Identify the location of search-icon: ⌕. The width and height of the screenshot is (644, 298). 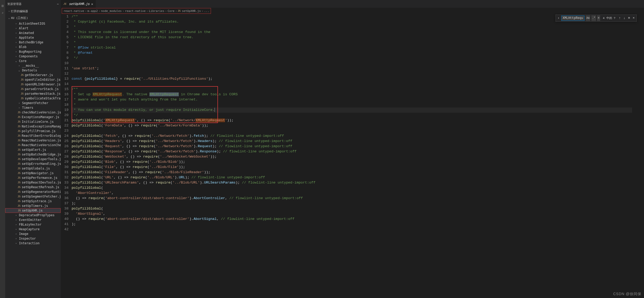
(3, 13).